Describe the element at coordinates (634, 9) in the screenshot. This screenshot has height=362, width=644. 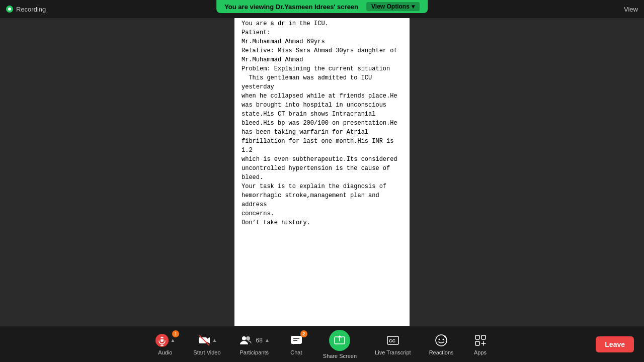
I see `top-right-controls: View` at that location.